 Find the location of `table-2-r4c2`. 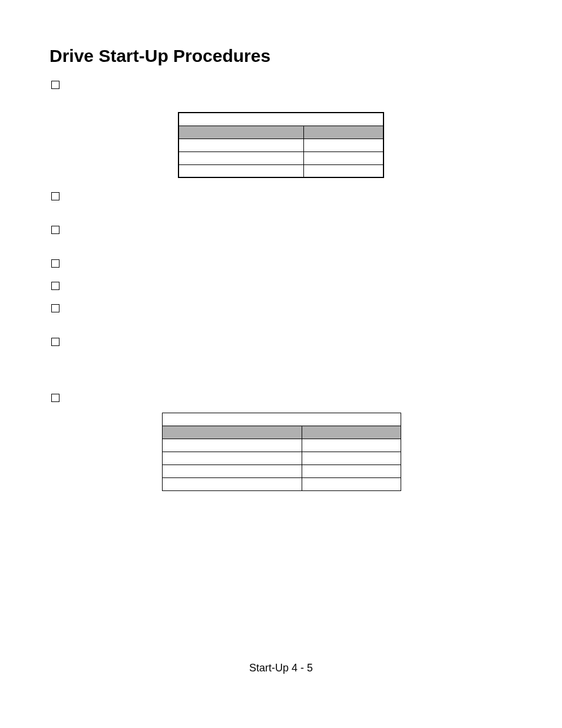

table-2-r4c2 is located at coordinates (352, 472).